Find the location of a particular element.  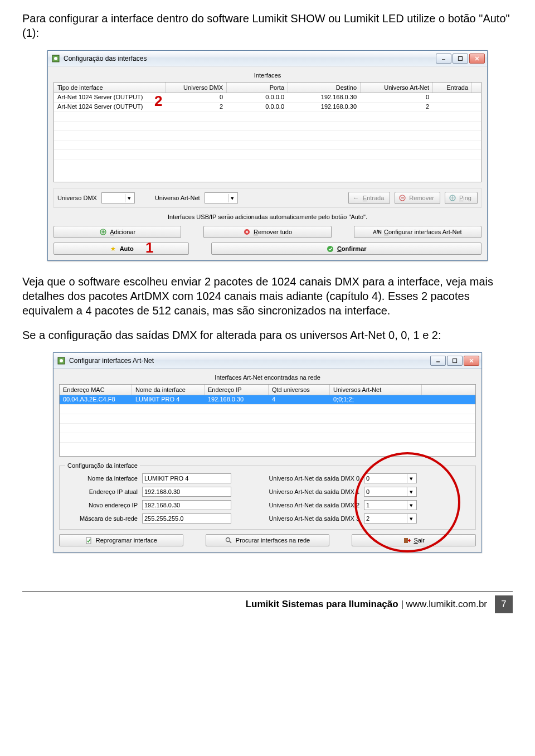

label-u2: Universo Art-Net da saída DMX 2 is located at coordinates (304, 505).